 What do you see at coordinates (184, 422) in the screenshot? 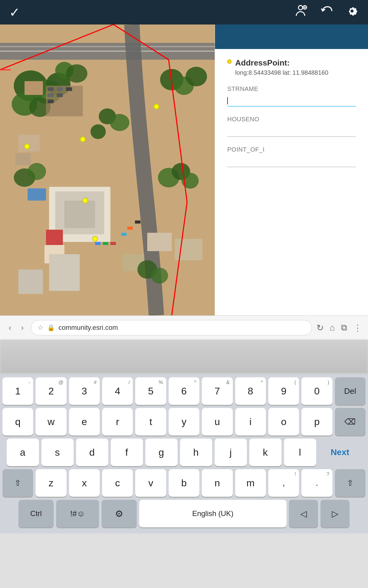
I see `key-y: y` at bounding box center [184, 422].